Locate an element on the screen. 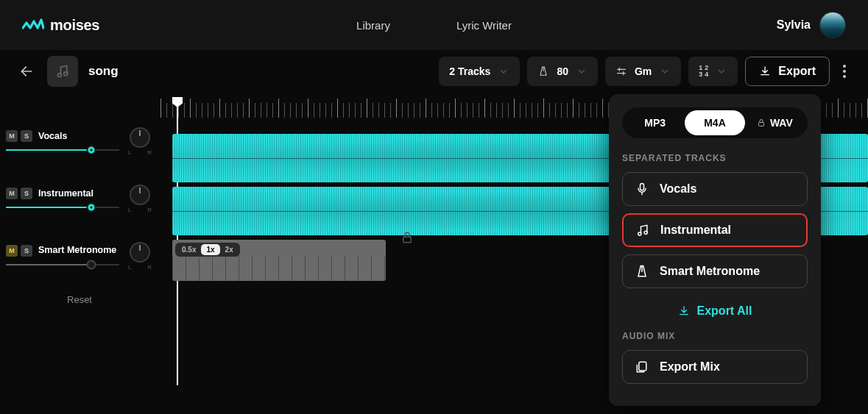 The height and width of the screenshot is (414, 868). export-mix-label: Export Mix is located at coordinates (690, 367).